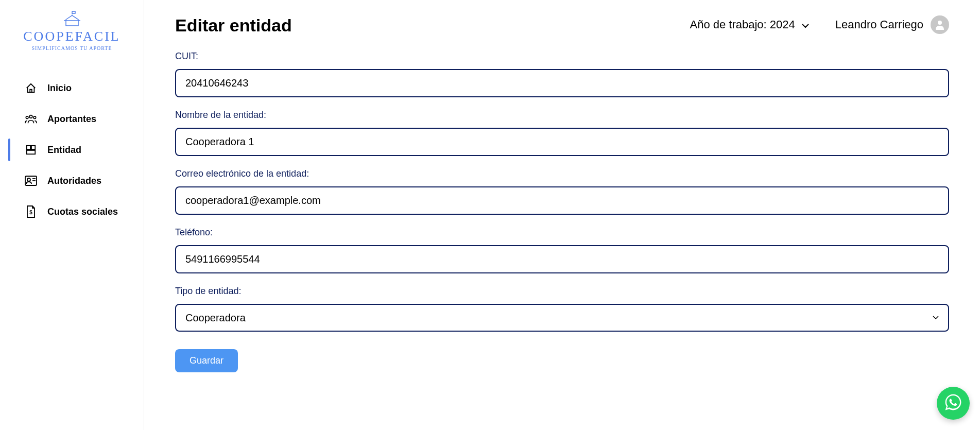 The image size is (980, 430). What do you see at coordinates (742, 25) in the screenshot?
I see `year-label: Año de trabajo: 2024` at bounding box center [742, 25].